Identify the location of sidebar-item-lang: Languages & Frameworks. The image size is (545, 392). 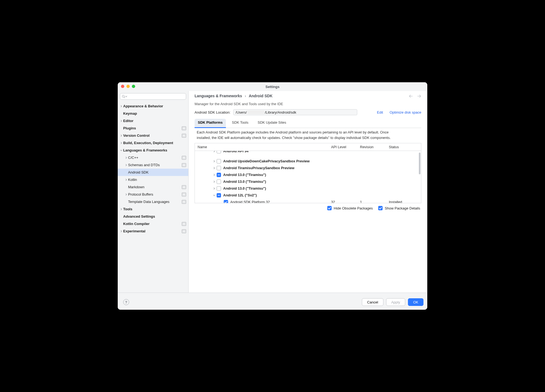
(153, 150).